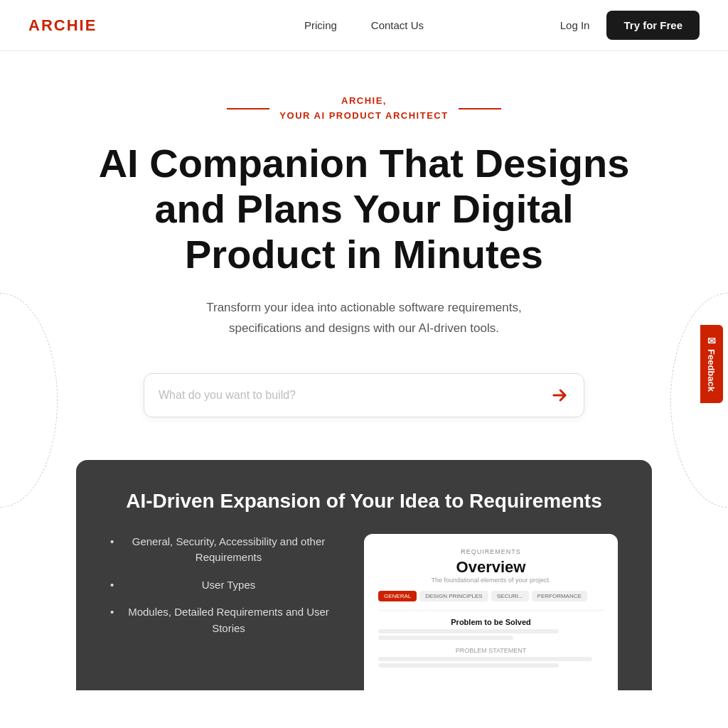 This screenshot has width=728, height=728. I want to click on preview-header: REQUIREMENTS Overview The foundational e…, so click(491, 566).